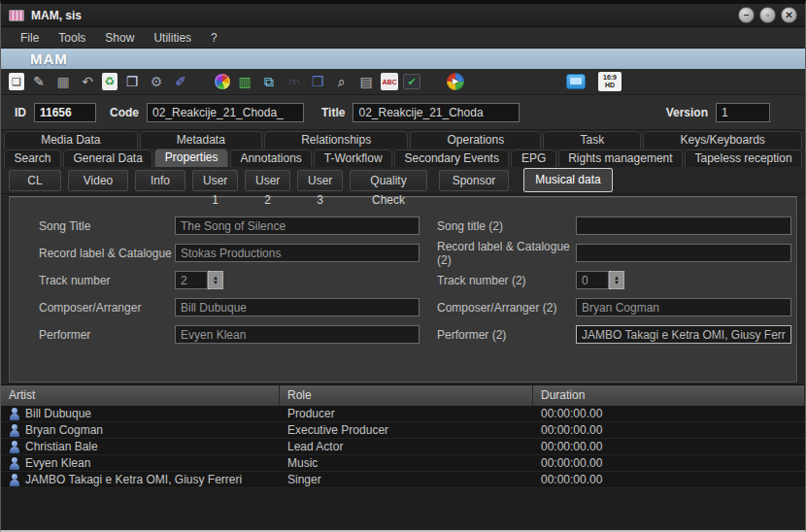  Describe the element at coordinates (684, 307) in the screenshot. I see `composer-arranger-2-field` at that location.